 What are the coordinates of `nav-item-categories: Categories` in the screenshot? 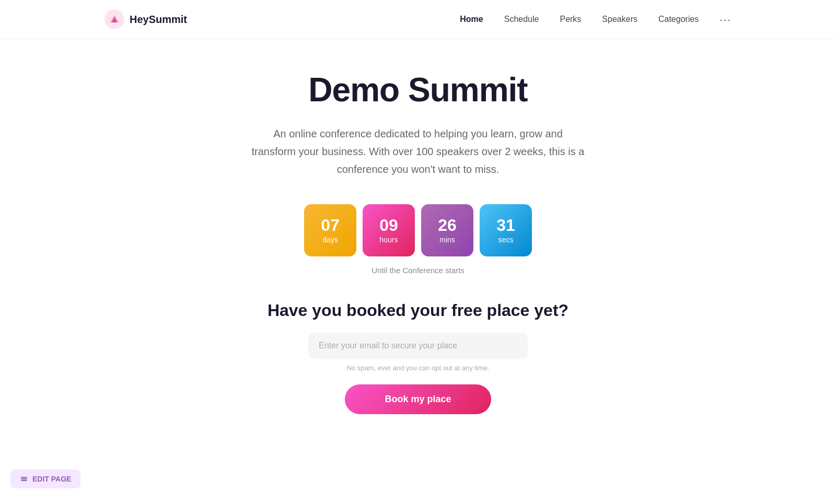 It's located at (678, 19).